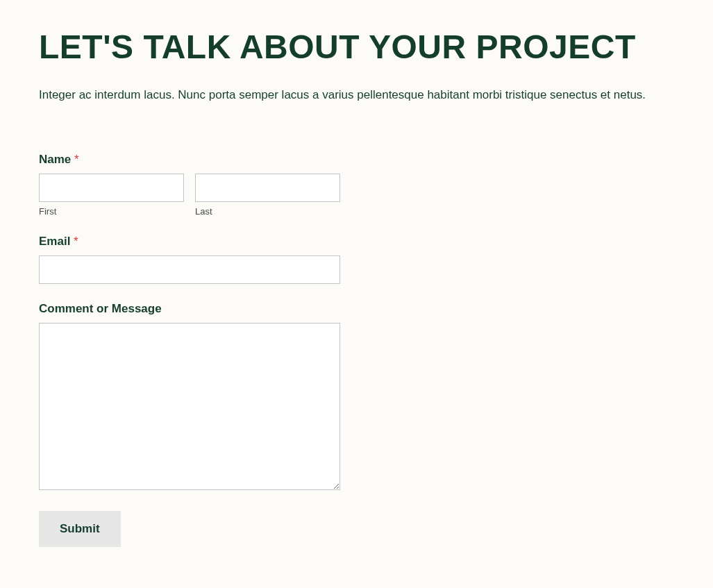  I want to click on message-textarea, so click(190, 407).